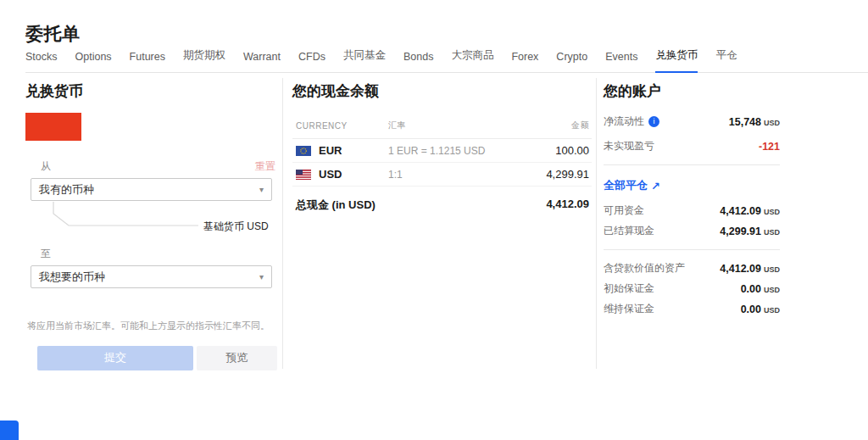  What do you see at coordinates (66, 190) in the screenshot?
I see `from-currency-value: 我有的币种` at bounding box center [66, 190].